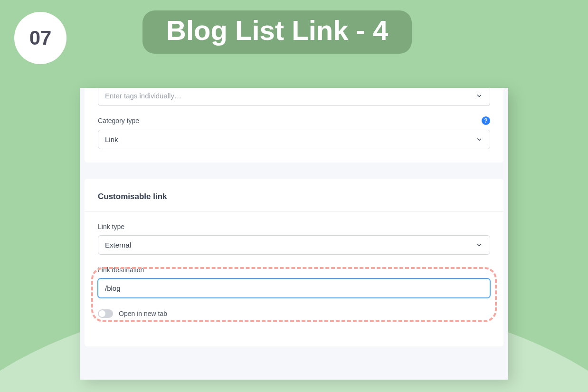  I want to click on category-type-select: Link, so click(294, 140).